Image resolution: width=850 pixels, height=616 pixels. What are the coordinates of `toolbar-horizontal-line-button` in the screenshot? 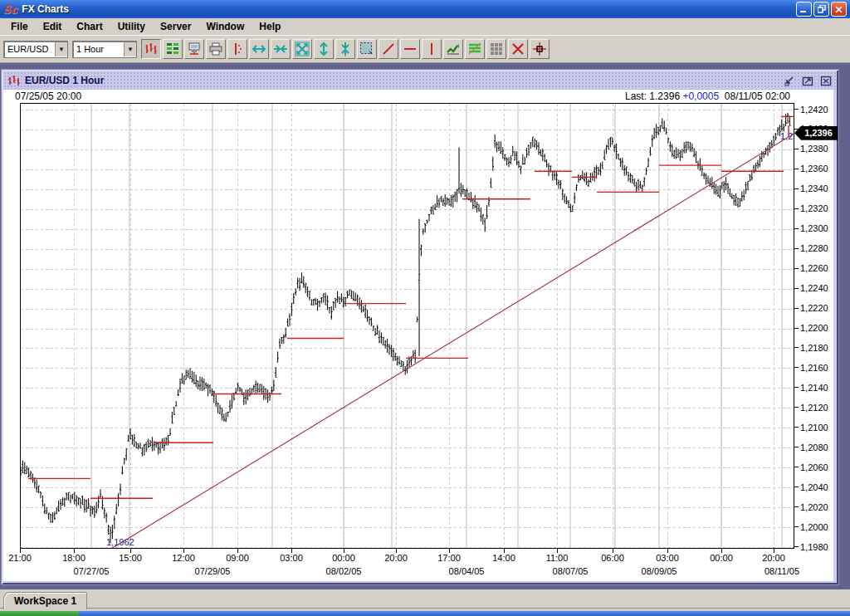 It's located at (410, 49).